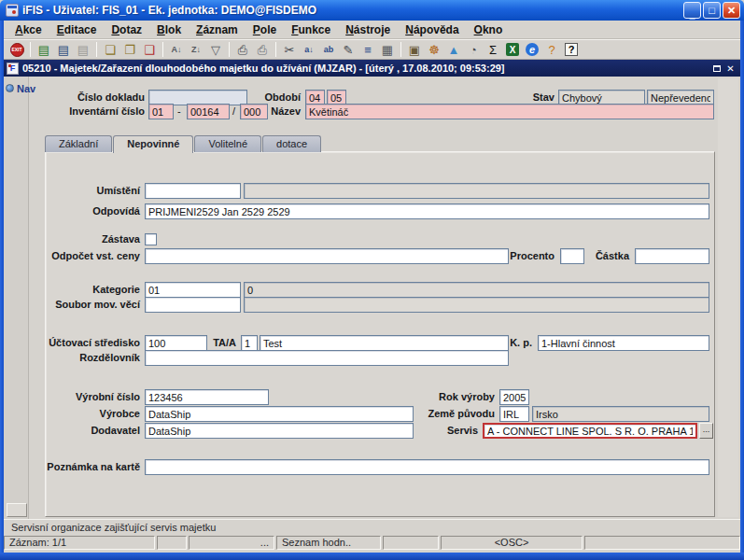 This screenshot has width=744, height=560. What do you see at coordinates (572, 256) in the screenshot?
I see `procento-field` at bounding box center [572, 256].